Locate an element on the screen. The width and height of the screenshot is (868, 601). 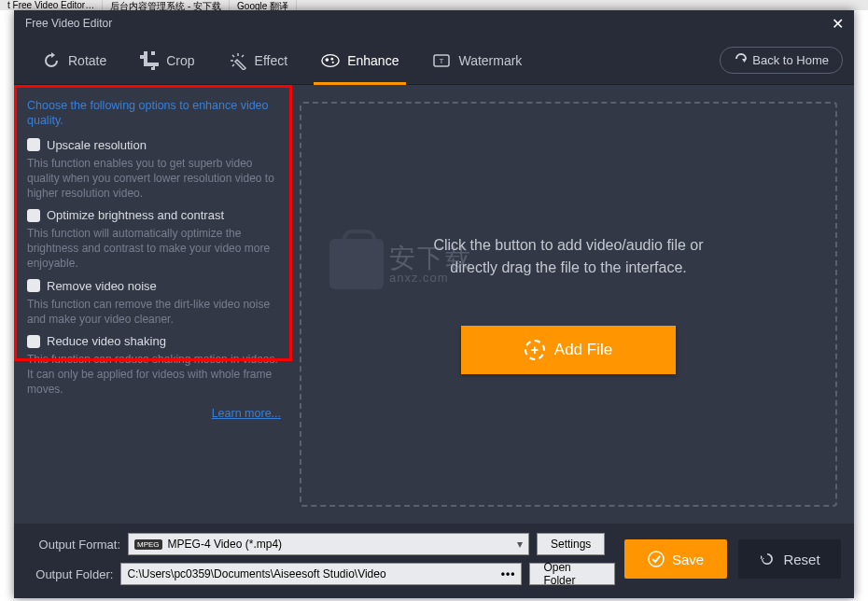
option-checkbox-row: Remove video noise is located at coordinates (154, 286).